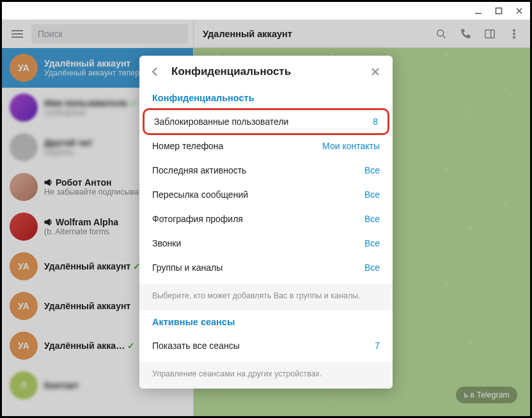  What do you see at coordinates (375, 122) in the screenshot?
I see `settings-row-value: 8` at bounding box center [375, 122].